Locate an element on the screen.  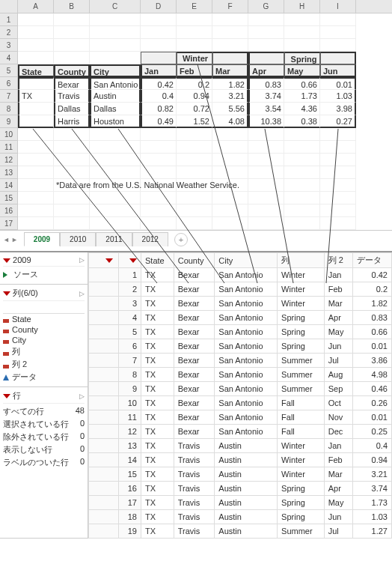
grid-cell: 3.86 is located at coordinates (372, 361).